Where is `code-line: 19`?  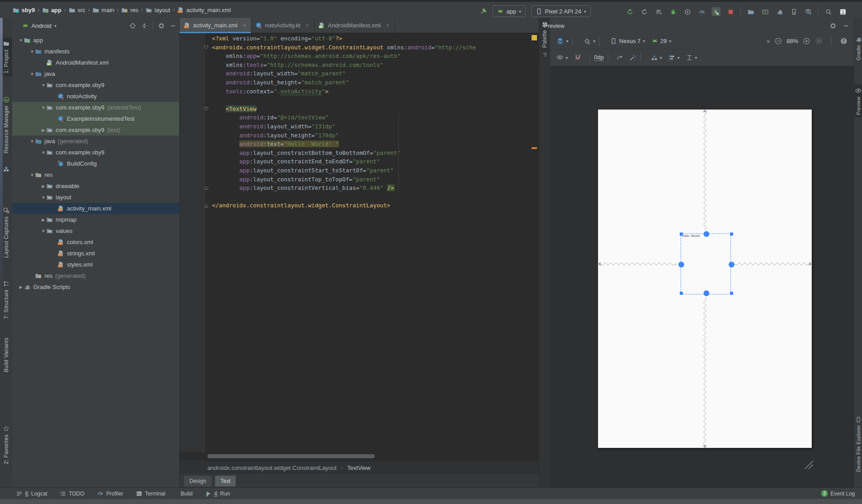 code-line: 19 is located at coordinates (372, 197).